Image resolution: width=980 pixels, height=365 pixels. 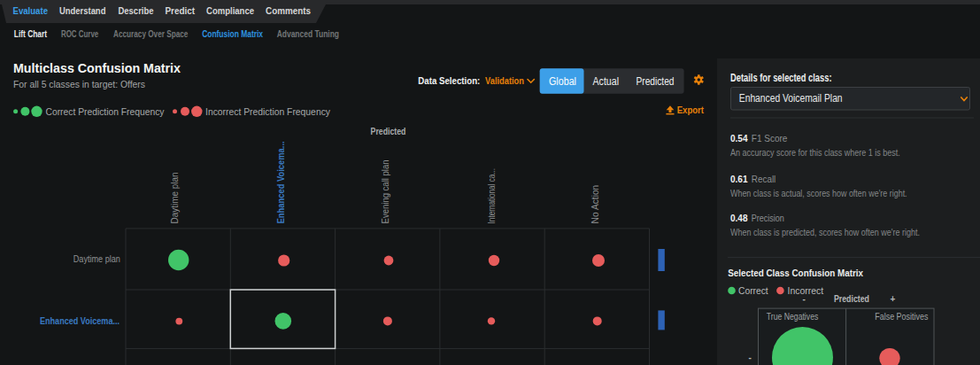 I want to click on svg-text: Details for selected class:, so click(x=781, y=78).